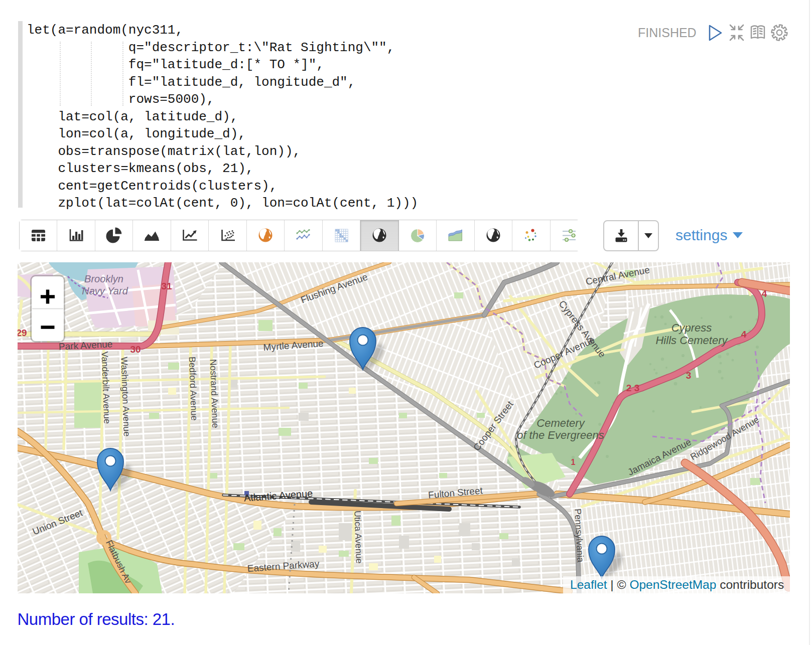  Describe the element at coordinates (22, 333) in the screenshot. I see `svg-text: 29` at that location.